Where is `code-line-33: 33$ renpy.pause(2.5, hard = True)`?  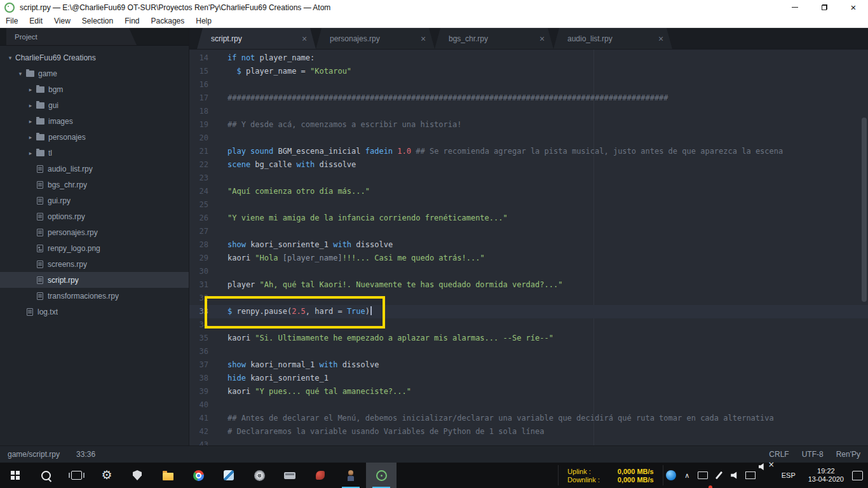 code-line-33: 33$ renpy.pause(2.5, hard = True) is located at coordinates (529, 311).